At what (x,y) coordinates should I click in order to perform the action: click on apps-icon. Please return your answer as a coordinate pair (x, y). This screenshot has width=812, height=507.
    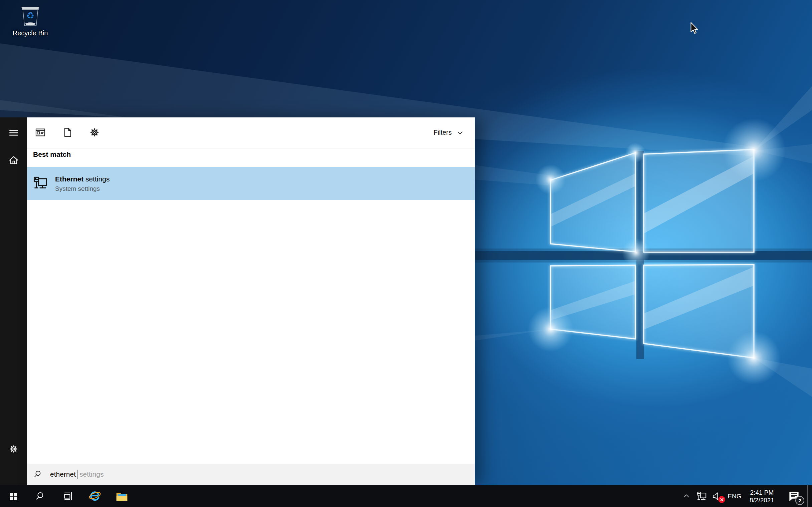
    Looking at the image, I should click on (40, 132).